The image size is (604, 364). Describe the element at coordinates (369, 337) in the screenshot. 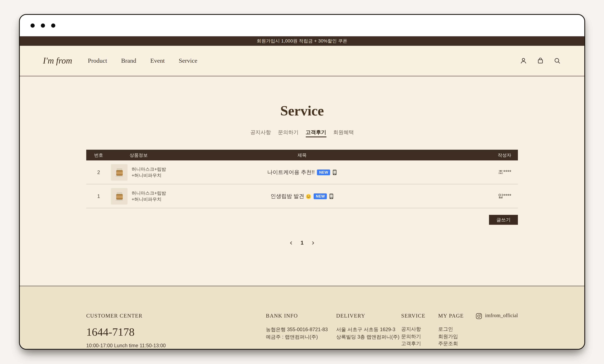

I see `delivery-address-line2: 상록빌딩 3층 랩앤컴퍼니(주)` at that location.